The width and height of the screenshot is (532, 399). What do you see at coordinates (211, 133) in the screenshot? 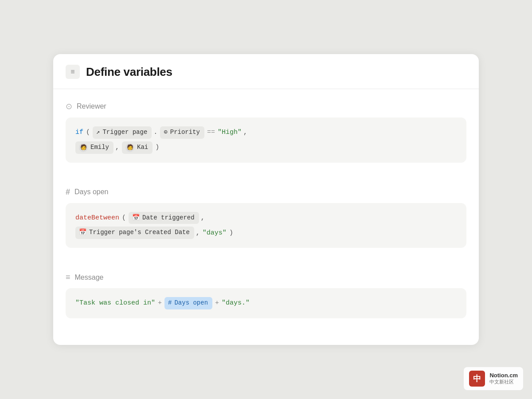
I see `eq-operator: ==` at bounding box center [211, 133].